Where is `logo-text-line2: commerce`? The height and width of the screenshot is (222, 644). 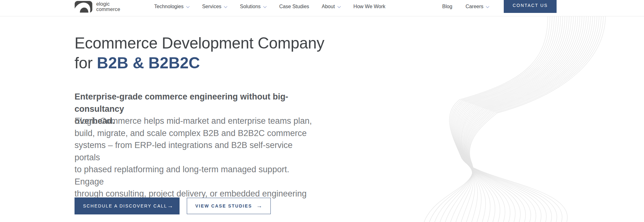
logo-text-line2: commerce is located at coordinates (108, 9).